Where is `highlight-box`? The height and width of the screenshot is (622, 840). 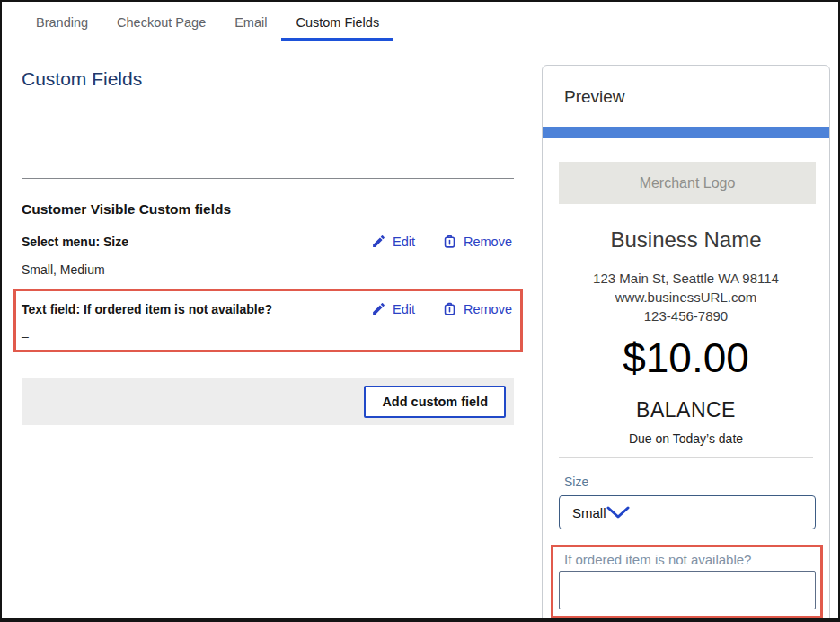
highlight-box is located at coordinates (268, 320).